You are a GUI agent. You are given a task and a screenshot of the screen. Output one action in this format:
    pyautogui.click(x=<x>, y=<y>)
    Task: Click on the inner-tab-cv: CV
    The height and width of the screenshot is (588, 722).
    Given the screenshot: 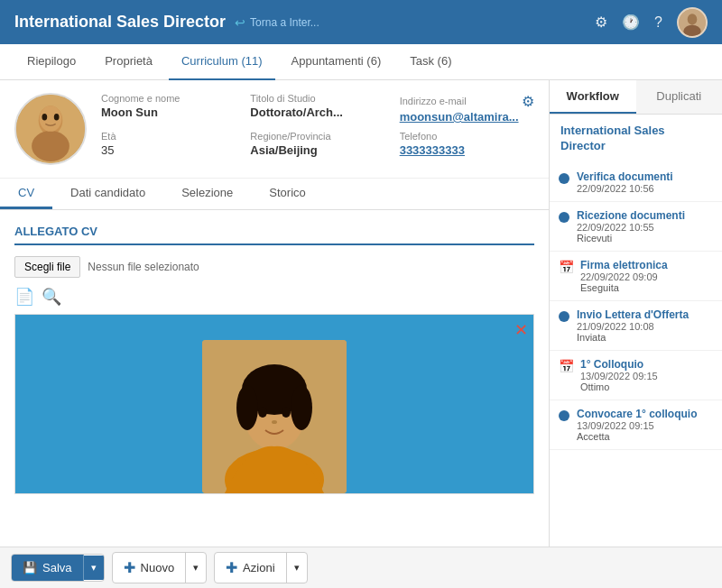 What is the action you would take?
    pyautogui.click(x=26, y=194)
    